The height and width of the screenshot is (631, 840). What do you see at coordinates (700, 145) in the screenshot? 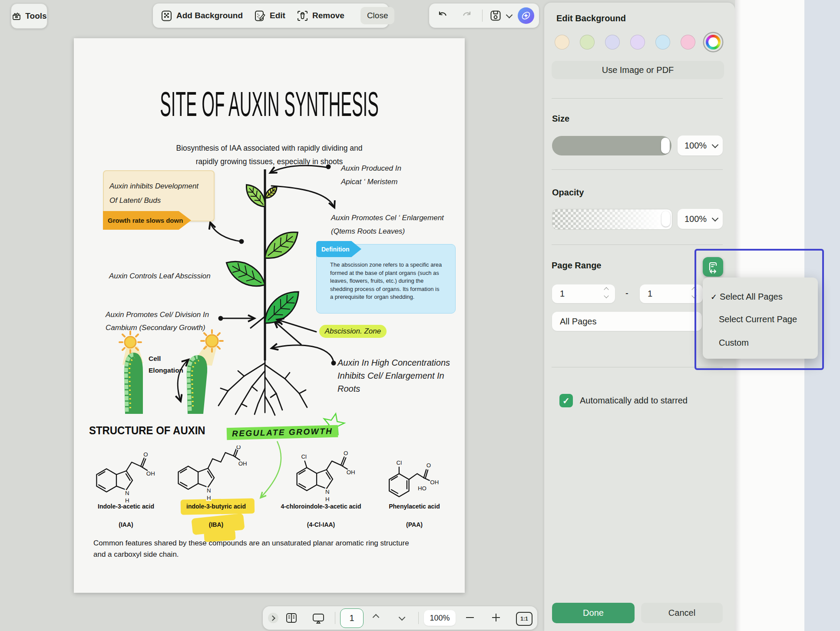
I see `size-value-dropdown: 100%` at bounding box center [700, 145].